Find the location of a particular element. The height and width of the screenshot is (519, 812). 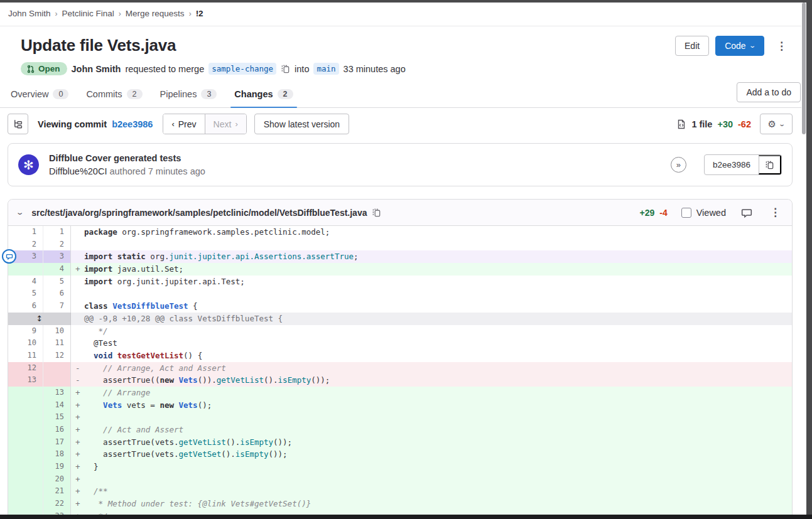

new-line-number: 1 is located at coordinates (57, 232).